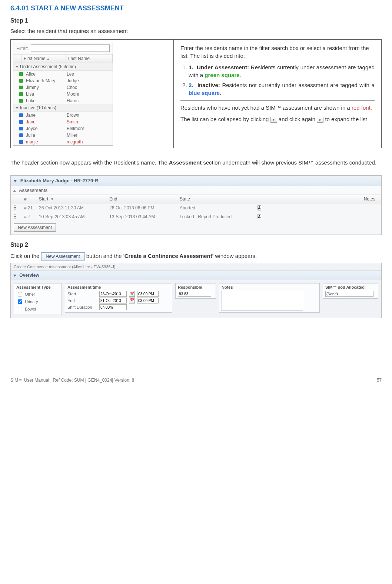 This screenshot has height=584, width=392. Describe the element at coordinates (196, 245) in the screenshot. I see `step2-title: Step 2` at that location.